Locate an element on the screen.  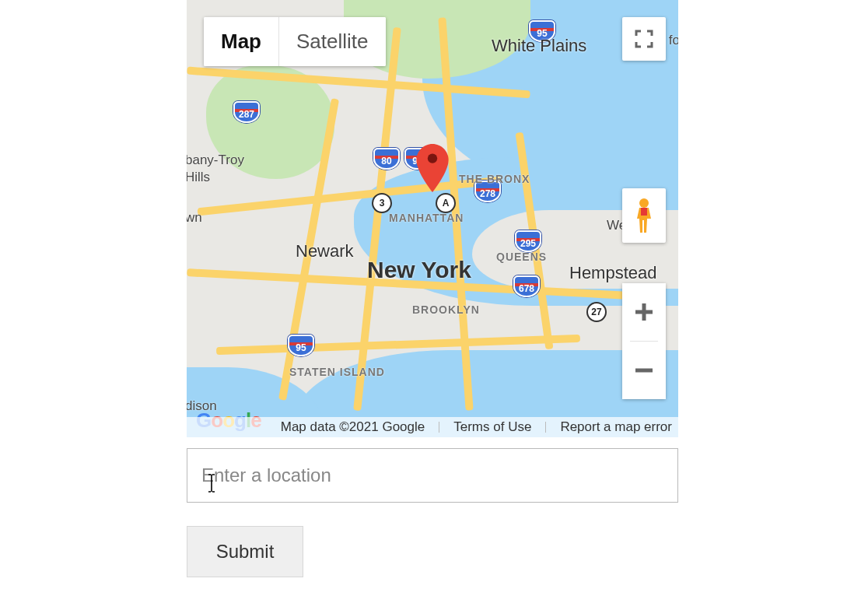
streetview-pegman-button is located at coordinates (644, 216).